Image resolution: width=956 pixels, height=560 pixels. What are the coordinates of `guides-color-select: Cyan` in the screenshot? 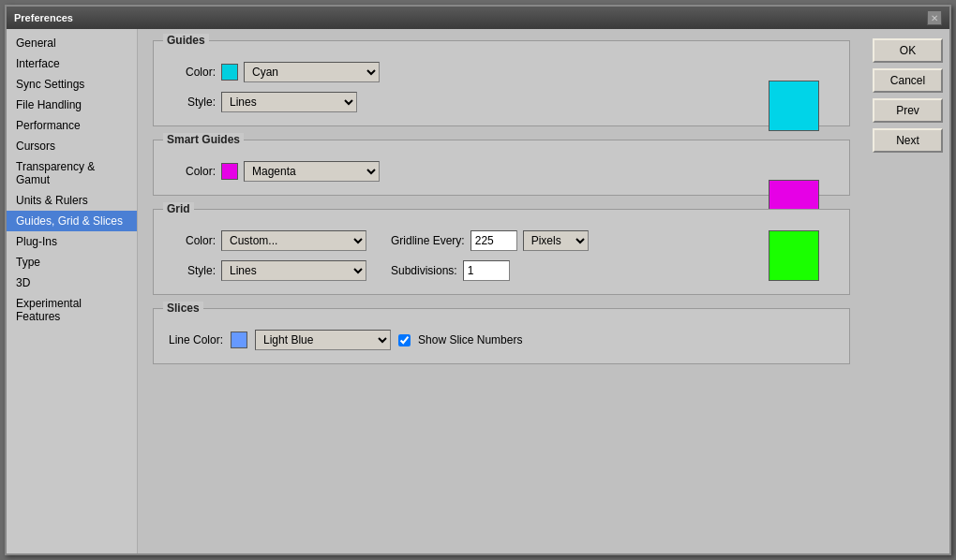 It's located at (311, 72).